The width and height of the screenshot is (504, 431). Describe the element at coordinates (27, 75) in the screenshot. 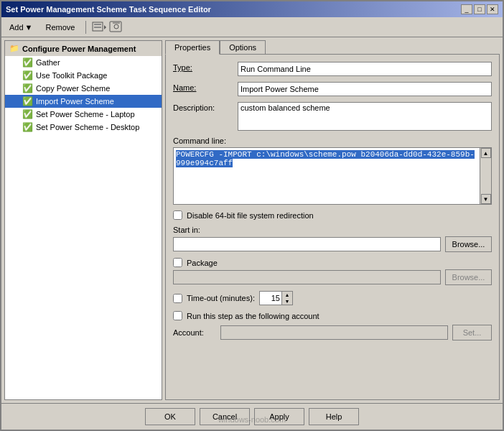

I see `check-icon-toolkit: ✅` at that location.